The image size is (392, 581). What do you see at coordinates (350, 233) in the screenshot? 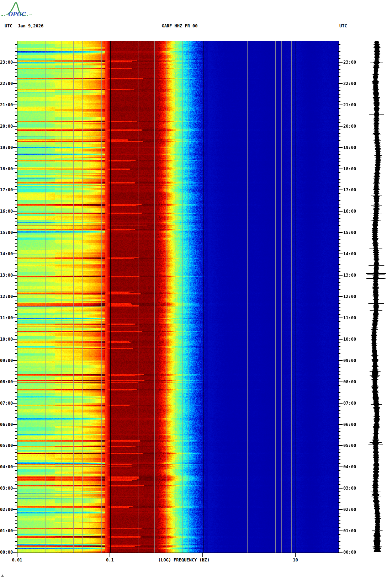
I see `y-tick-label: 15:00` at bounding box center [350, 233].